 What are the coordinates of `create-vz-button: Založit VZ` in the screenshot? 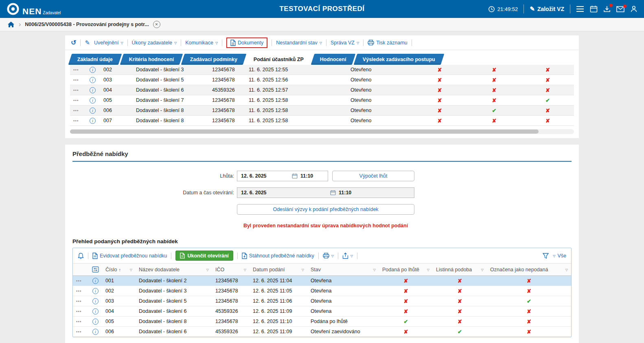 It's located at (547, 9).